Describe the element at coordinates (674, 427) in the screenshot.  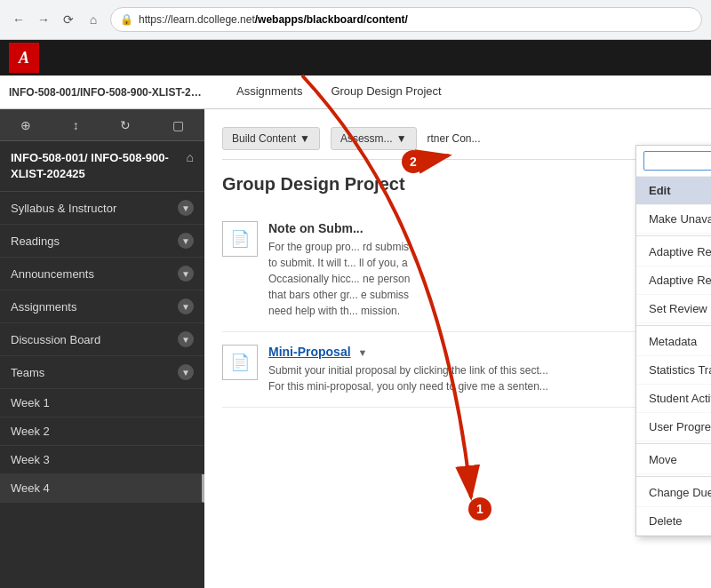
I see `context-menu-item-user-progress: User Progress` at that location.